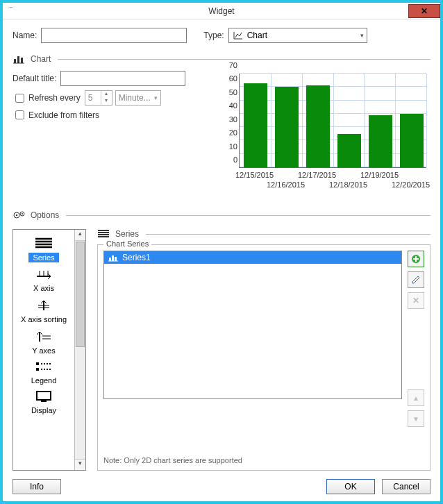  Describe the element at coordinates (264, 234) in the screenshot. I see `series-panel-header: Series` at that location.